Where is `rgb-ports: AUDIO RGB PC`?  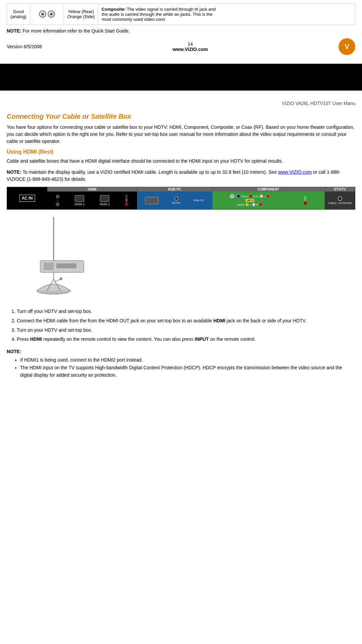
rgb-ports: AUDIO RGB PC is located at coordinates (175, 201).